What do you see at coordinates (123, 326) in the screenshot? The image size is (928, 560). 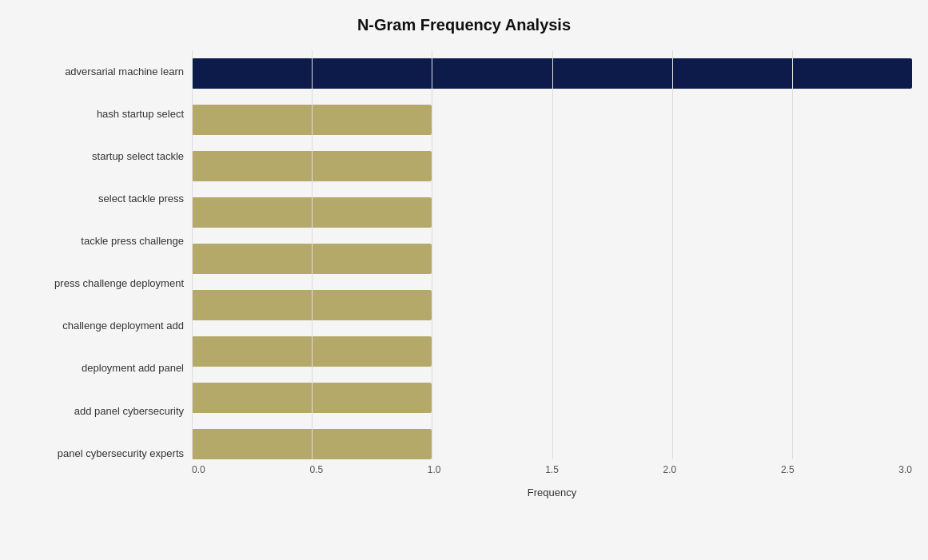 I see `y-label: challenge deployment add` at bounding box center [123, 326].